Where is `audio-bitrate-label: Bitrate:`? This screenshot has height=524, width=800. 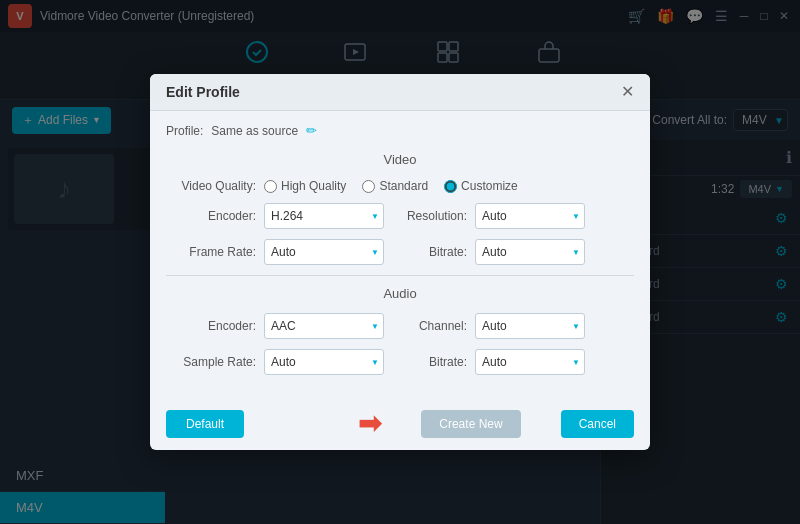
audio-bitrate-label: Bitrate: is located at coordinates (430, 362).